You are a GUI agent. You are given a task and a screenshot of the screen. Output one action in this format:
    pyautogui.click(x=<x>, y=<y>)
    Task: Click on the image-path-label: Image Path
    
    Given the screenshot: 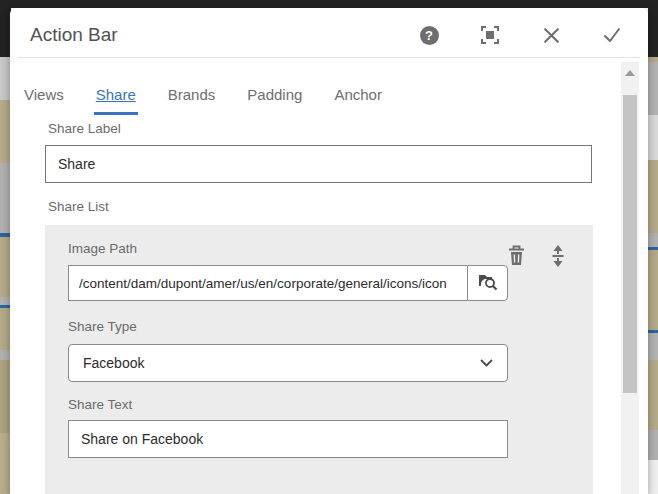 What is the action you would take?
    pyautogui.click(x=102, y=248)
    